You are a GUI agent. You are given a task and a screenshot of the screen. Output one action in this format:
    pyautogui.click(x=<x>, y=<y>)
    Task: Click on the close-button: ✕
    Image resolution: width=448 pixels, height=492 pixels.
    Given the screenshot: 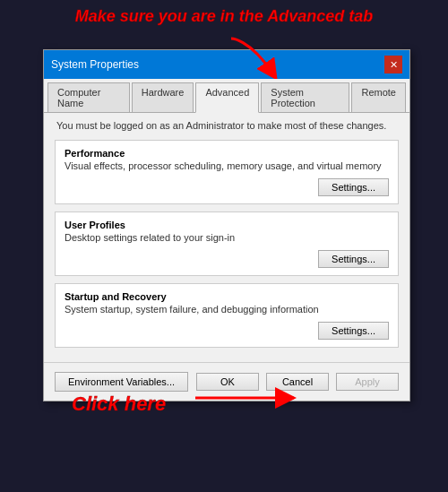 What is the action you would take?
    pyautogui.click(x=393, y=65)
    